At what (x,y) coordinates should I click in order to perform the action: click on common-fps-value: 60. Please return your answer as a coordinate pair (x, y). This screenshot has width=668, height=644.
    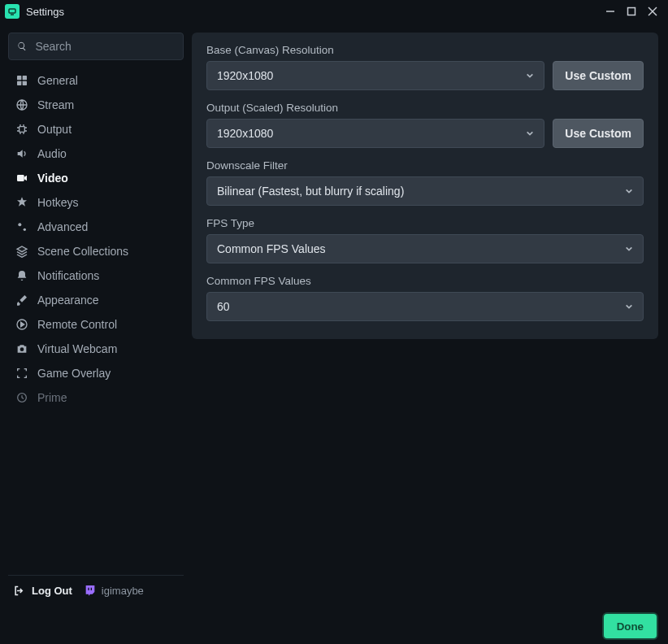
    Looking at the image, I should click on (223, 307).